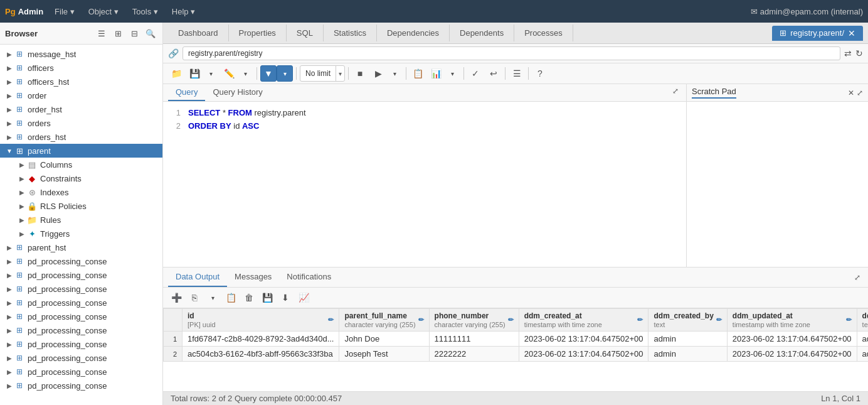  Describe the element at coordinates (82, 234) in the screenshot. I see `sidebar-item-triggers: ▶ ✦ Triggers` at that location.